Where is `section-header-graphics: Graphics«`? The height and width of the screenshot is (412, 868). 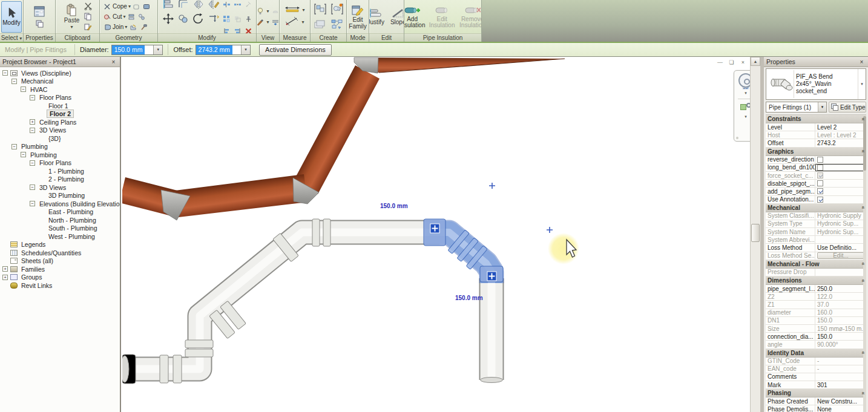 section-header-graphics: Graphics« is located at coordinates (816, 152).